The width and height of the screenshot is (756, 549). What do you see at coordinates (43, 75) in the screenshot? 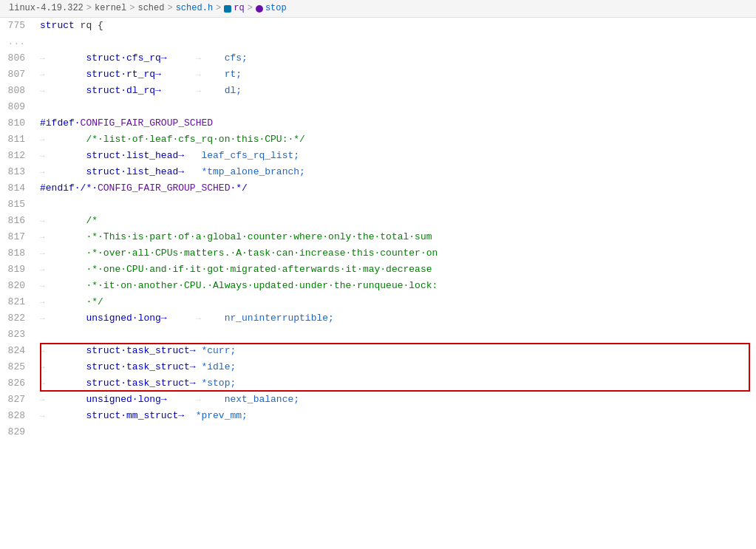
I see `arrow-807: →` at bounding box center [43, 75].